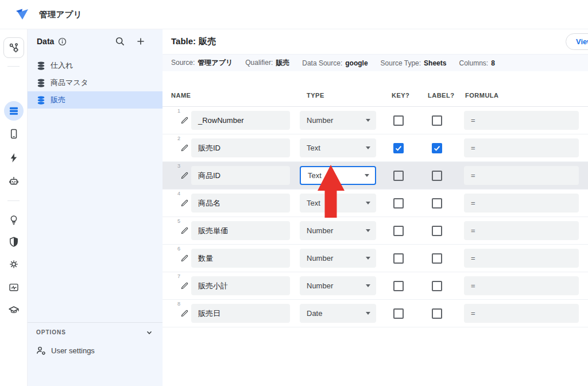  What do you see at coordinates (14, 287) in the screenshot?
I see `monitor-pulse-icon` at bounding box center [14, 287].